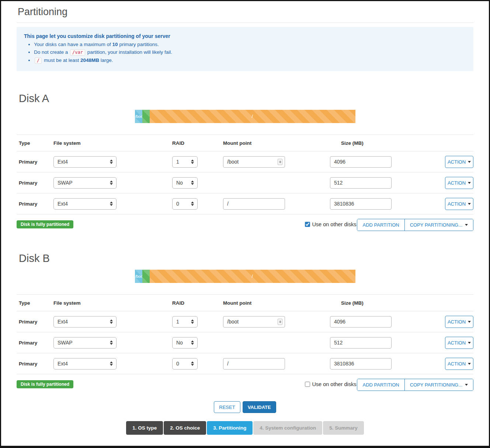 Image resolution: width=490 pixels, height=448 pixels. Describe the element at coordinates (245, 204) in the screenshot. I see `partition-row-root: Primary Ext4 0 ACTION` at that location.